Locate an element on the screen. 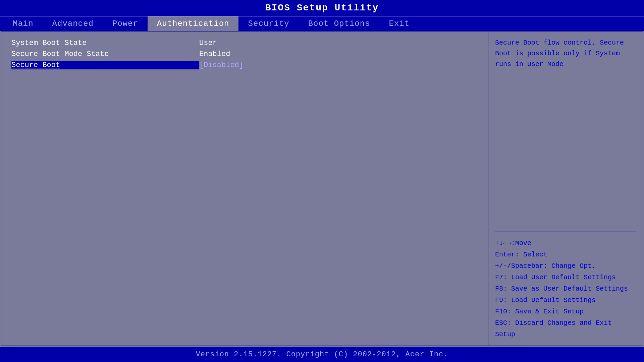 This screenshot has height=362, width=644. settings-value: User is located at coordinates (208, 43).